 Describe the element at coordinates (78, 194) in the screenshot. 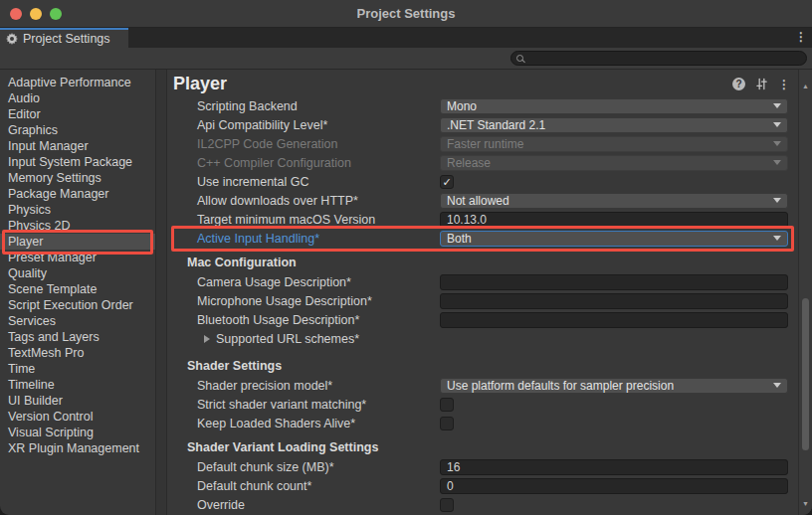

I see `sidebar-item-package-manager: Package Manager` at that location.